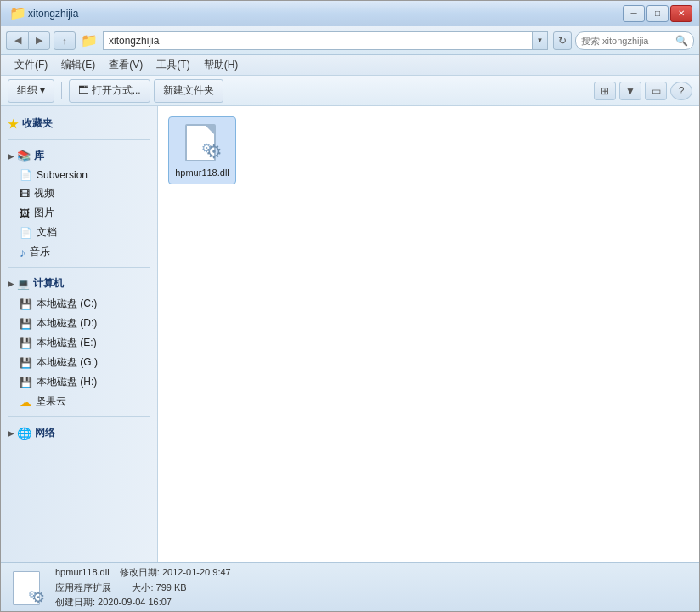 The width and height of the screenshot is (700, 612). Describe the element at coordinates (51, 401) in the screenshot. I see `jgg-label: 坚果云` at that location.